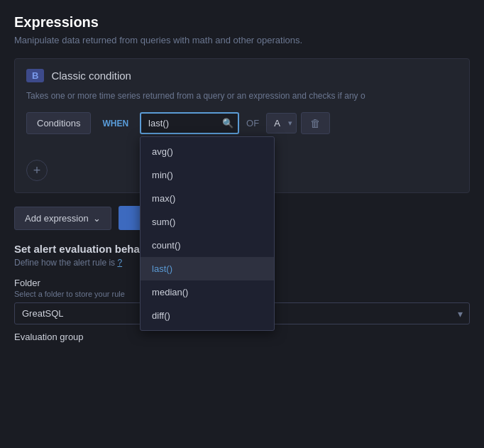  What do you see at coordinates (58, 124) in the screenshot?
I see `conditions-label: Conditions` at bounding box center [58, 124].